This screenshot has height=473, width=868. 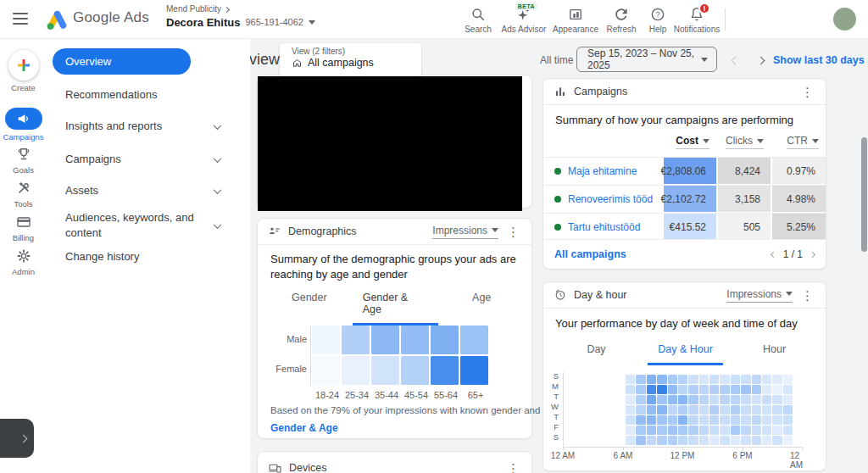 What do you see at coordinates (309, 306) in the screenshot?
I see `tab-gender: Gender` at bounding box center [309, 306].